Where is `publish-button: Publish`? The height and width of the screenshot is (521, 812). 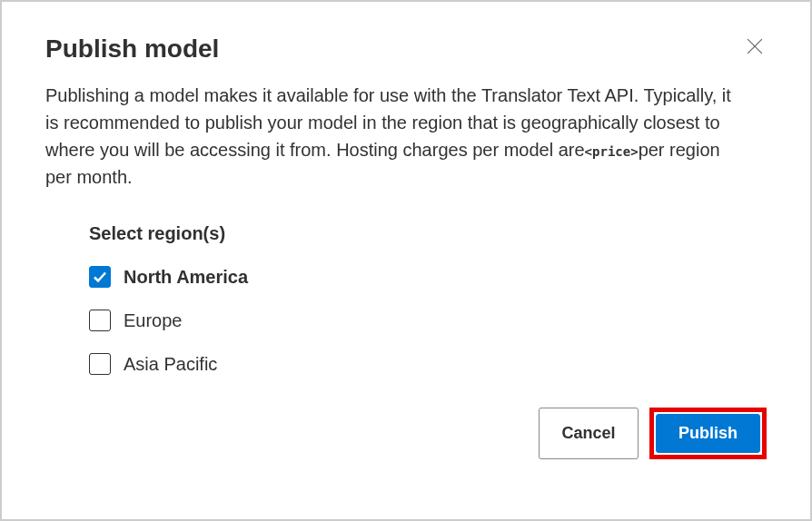 publish-button: Publish is located at coordinates (708, 434).